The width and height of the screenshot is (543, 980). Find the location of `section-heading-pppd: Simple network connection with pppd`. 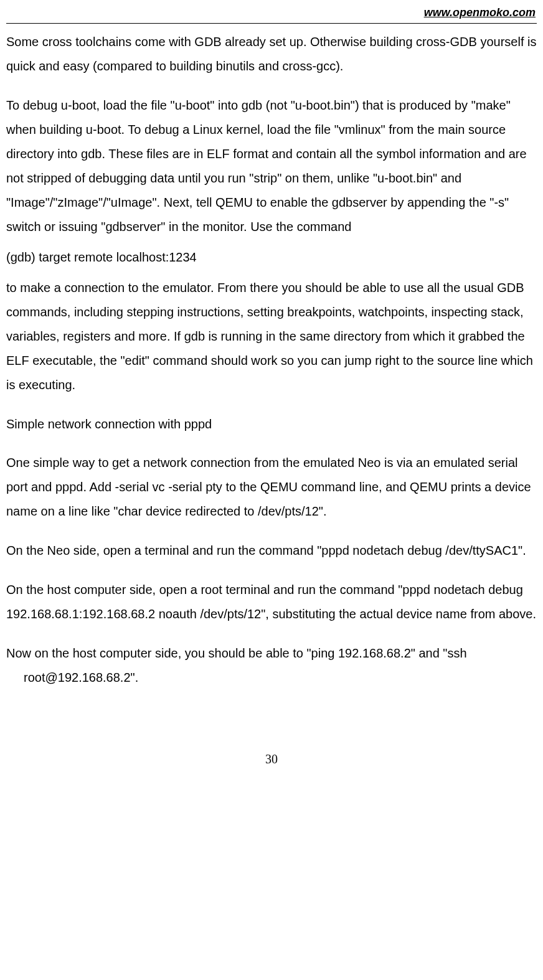

section-heading-pppd: Simple network connection with pppd is located at coordinates (272, 424).